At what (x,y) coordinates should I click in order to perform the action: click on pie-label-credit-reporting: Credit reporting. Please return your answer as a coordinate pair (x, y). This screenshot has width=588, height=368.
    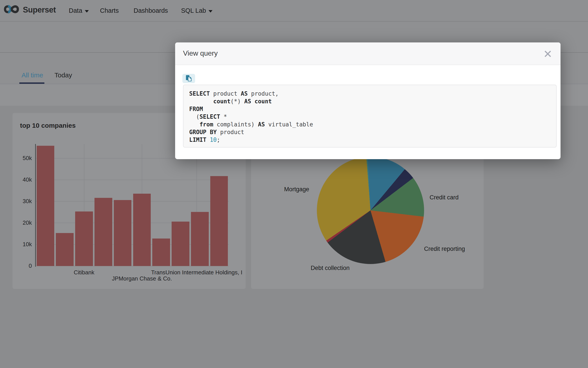
    Looking at the image, I should click on (444, 249).